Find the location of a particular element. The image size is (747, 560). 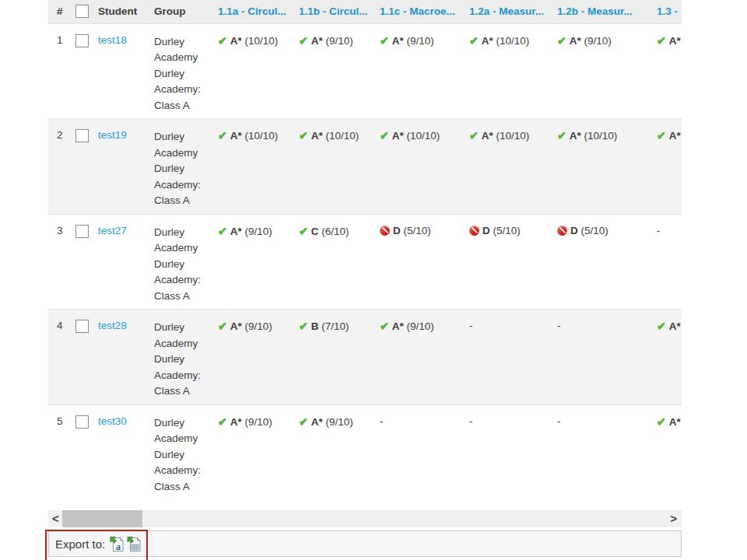

col-header-checkbox is located at coordinates (85, 12).